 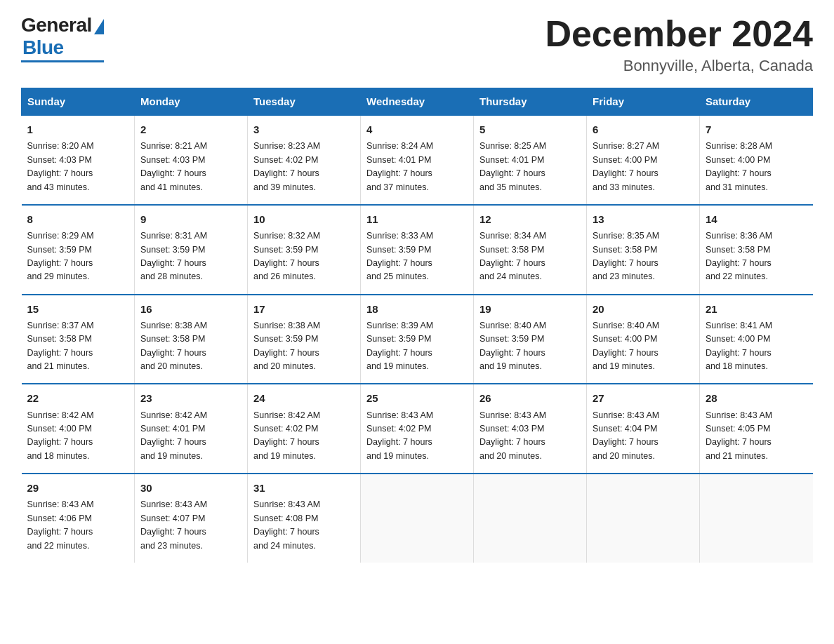 I want to click on col-header-saturday: Saturday, so click(x=757, y=102).